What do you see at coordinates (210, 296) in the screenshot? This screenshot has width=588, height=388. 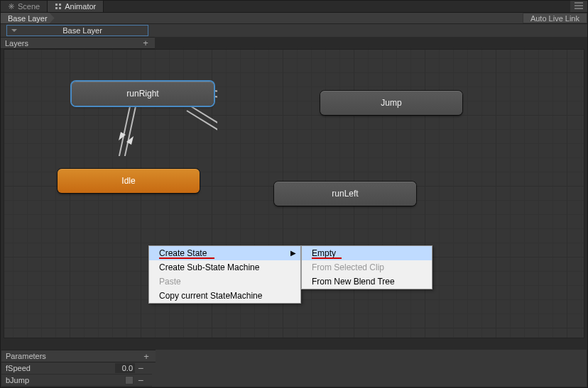 I see `menu-label: Copy current StateMachine` at bounding box center [210, 296].